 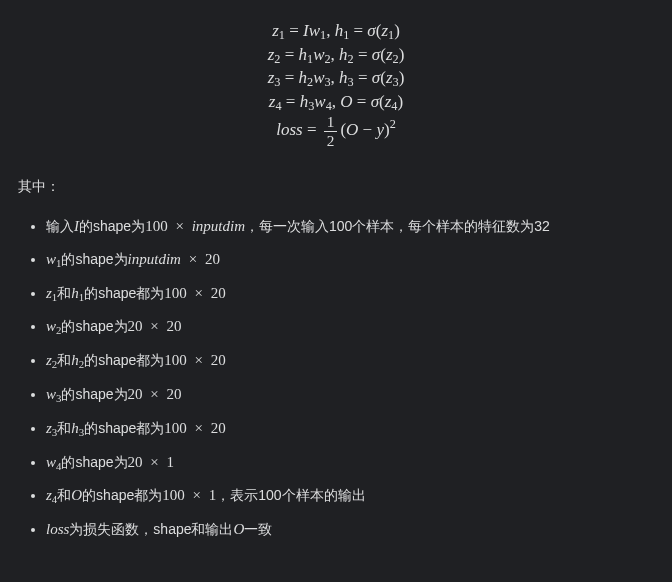 I want to click on list-item: w1的shape为inputdim × 20, so click(x=350, y=260).